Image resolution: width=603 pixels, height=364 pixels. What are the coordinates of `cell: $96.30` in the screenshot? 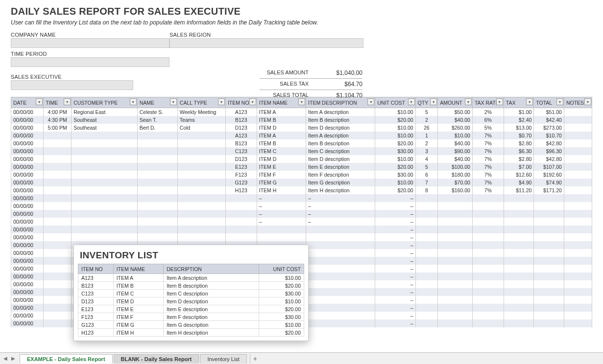 It's located at (549, 151).